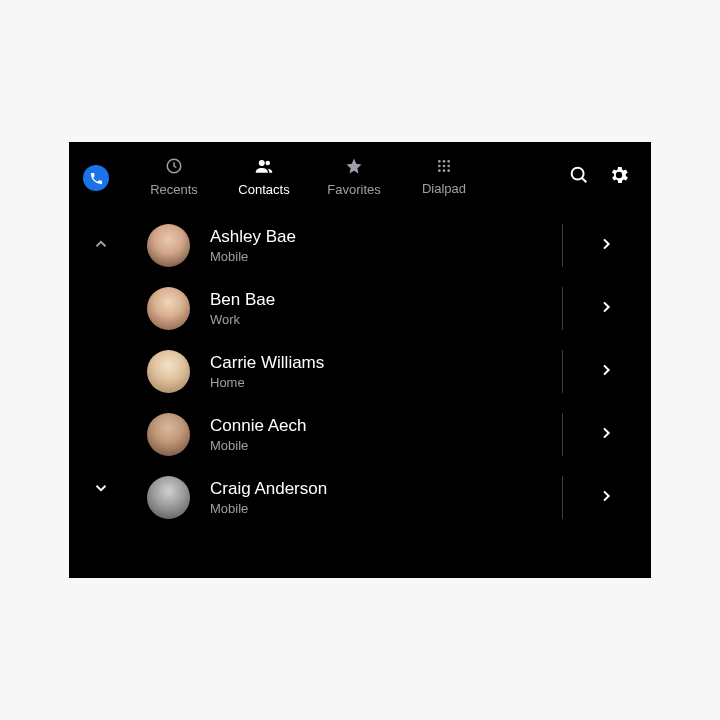 Image resolution: width=720 pixels, height=720 pixels. I want to click on clock-icon, so click(174, 168).